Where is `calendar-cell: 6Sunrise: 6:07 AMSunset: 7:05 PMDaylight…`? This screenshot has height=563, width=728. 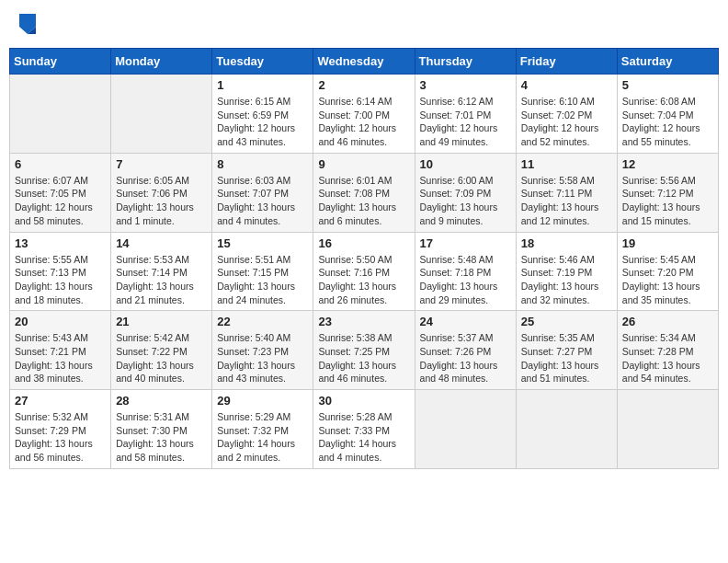
calendar-cell: 6Sunrise: 6:07 AMSunset: 7:05 PMDaylight… is located at coordinates (61, 192).